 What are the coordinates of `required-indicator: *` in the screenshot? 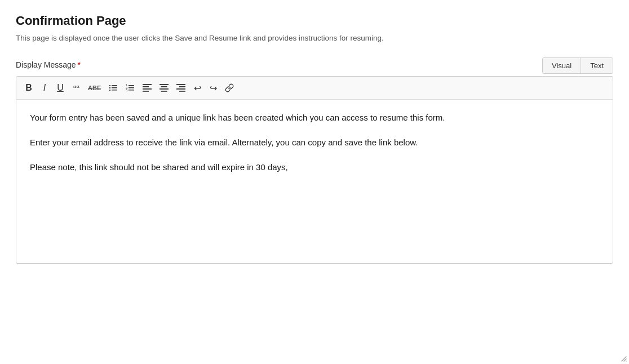 It's located at (79, 65).